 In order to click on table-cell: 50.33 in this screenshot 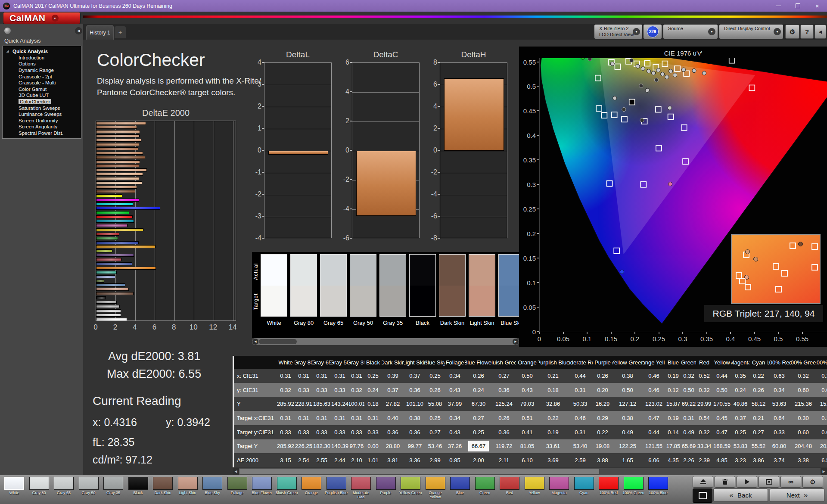, I will do `click(580, 404)`.